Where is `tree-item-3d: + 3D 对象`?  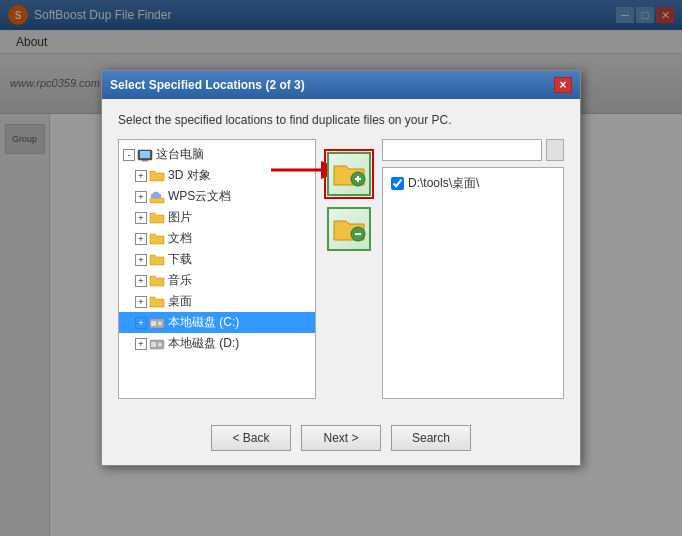 tree-item-3d: + 3D 对象 is located at coordinates (217, 176).